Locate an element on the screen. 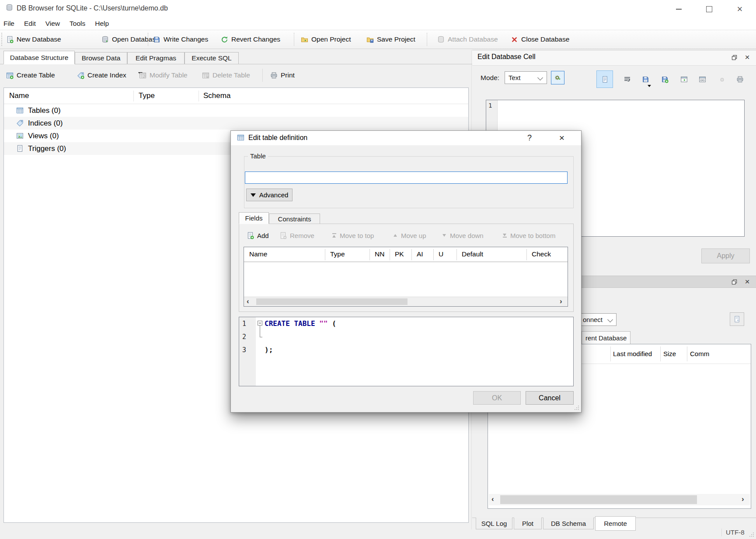 Image resolution: width=756 pixels, height=539 pixels. move-to-top-button: Move to top is located at coordinates (353, 235).